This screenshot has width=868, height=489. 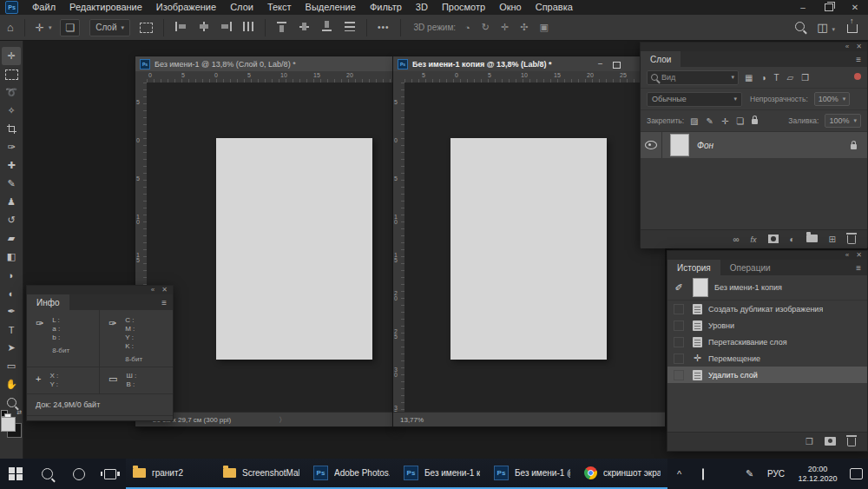 I want to click on layer-mask-icon, so click(x=773, y=240).